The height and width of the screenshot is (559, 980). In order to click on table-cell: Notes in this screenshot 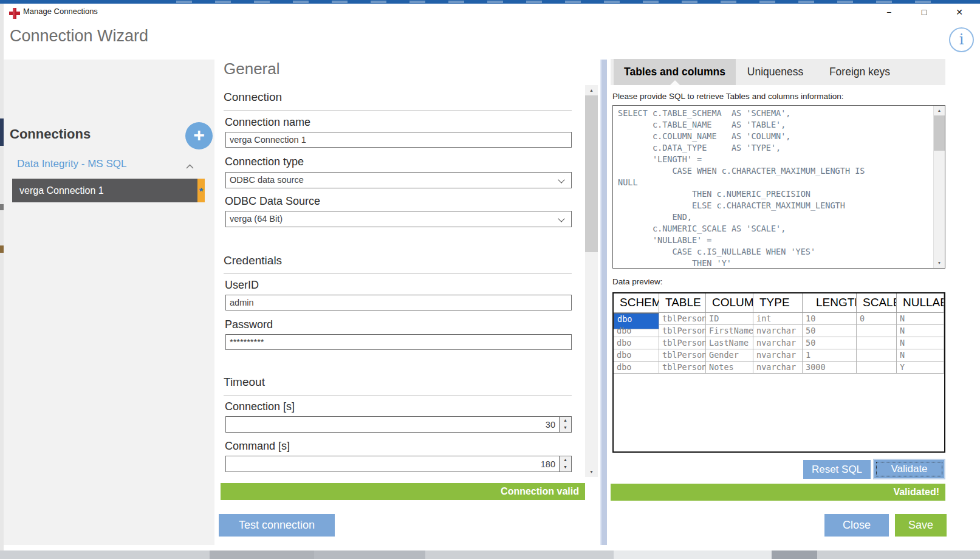, I will do `click(730, 368)`.